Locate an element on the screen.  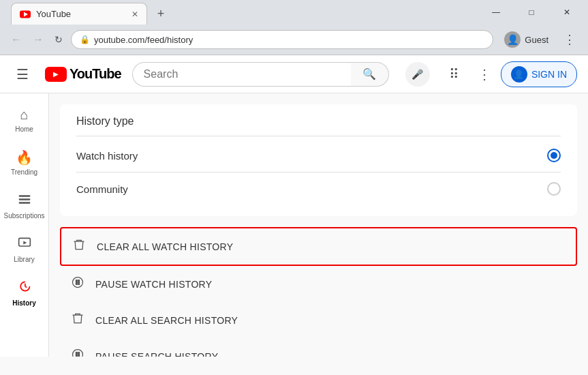
active-tab: YouTube ✕ is located at coordinates (79, 14).